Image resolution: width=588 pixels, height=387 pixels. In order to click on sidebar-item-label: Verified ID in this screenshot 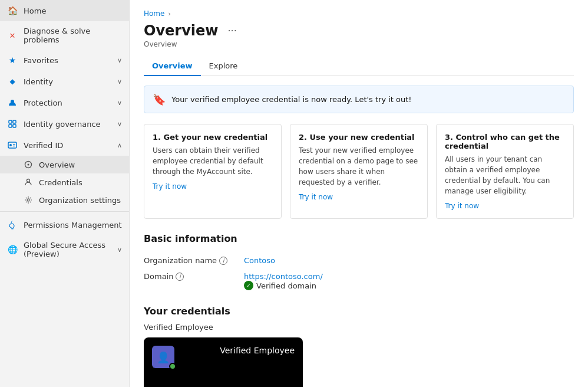, I will do `click(67, 145)`.